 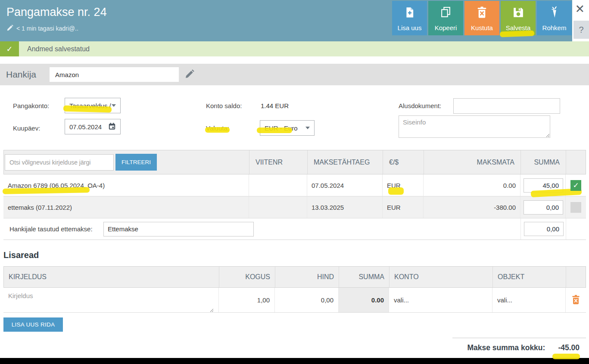 What do you see at coordinates (10, 28) in the screenshot?
I see `pencil-icon` at bounding box center [10, 28].